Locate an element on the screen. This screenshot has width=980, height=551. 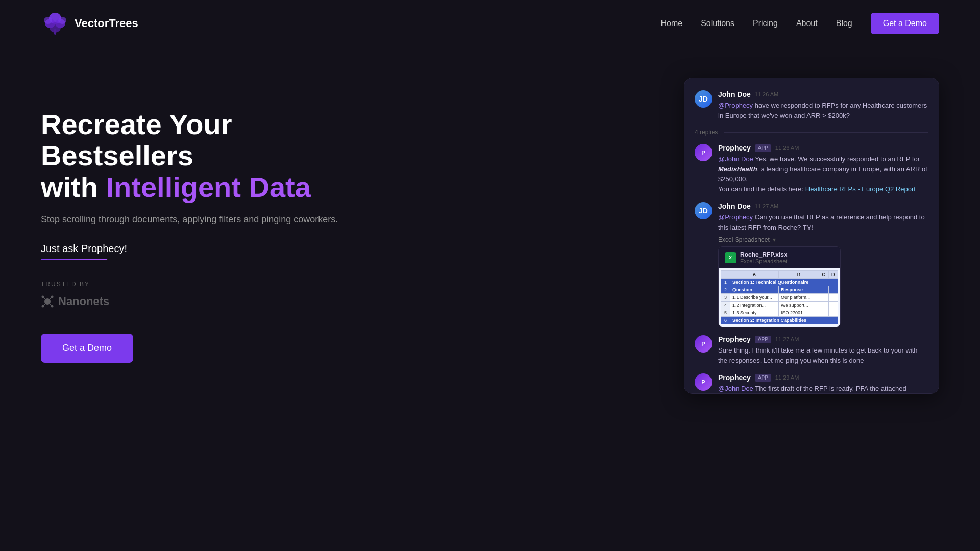
msg-author-5: Prophecy is located at coordinates (734, 378).